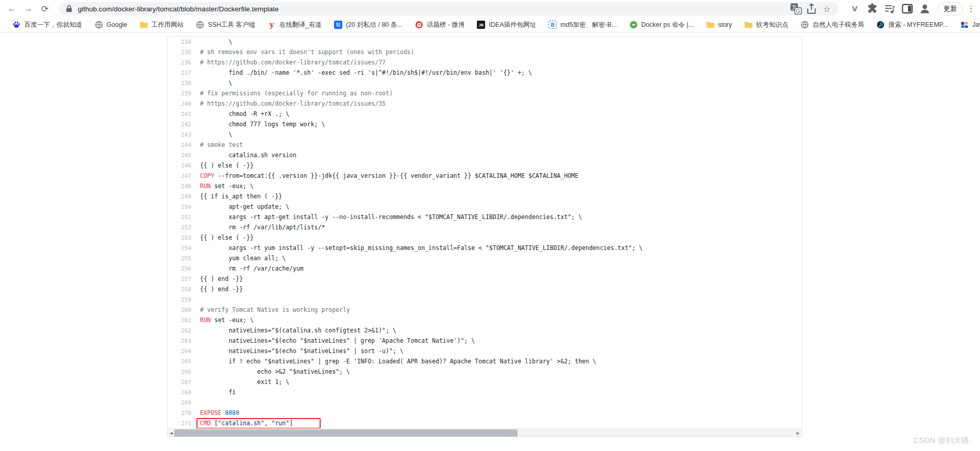 The width and height of the screenshot is (980, 451). What do you see at coordinates (179, 424) in the screenshot?
I see `line-number: 271` at bounding box center [179, 424].